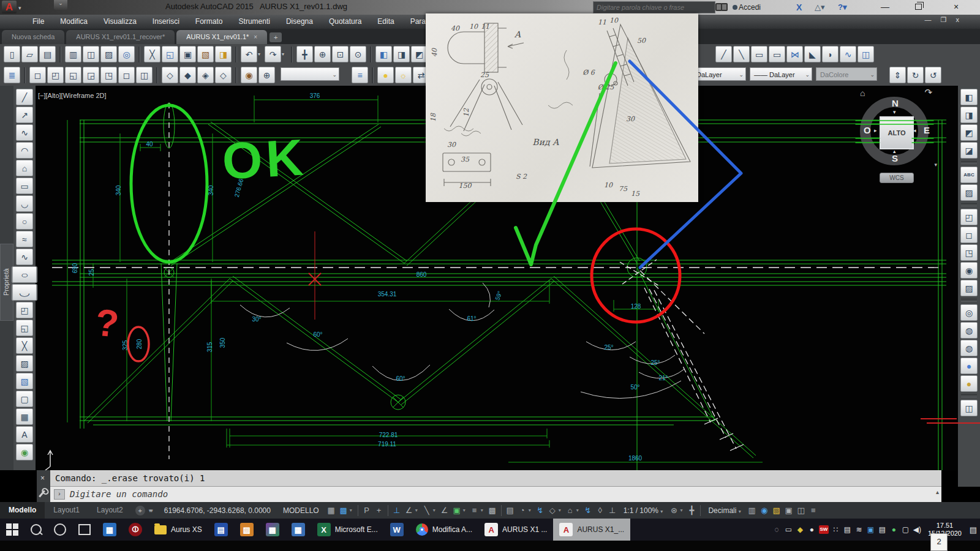 Image resolution: width=980 pixels, height=551 pixels. Describe the element at coordinates (457, 511) in the screenshot. I see `object-snap-icon: ▣` at that location.